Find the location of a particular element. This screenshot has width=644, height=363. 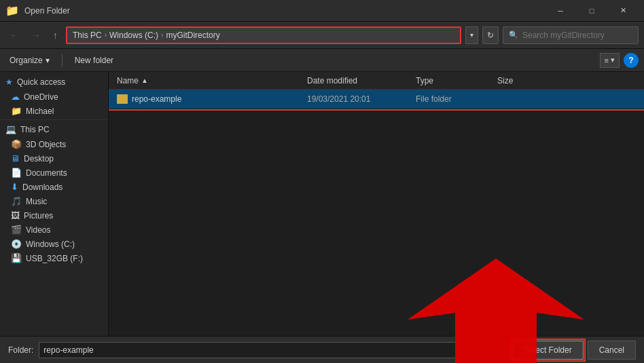

pictures-icon: 🖼 is located at coordinates (15, 216).